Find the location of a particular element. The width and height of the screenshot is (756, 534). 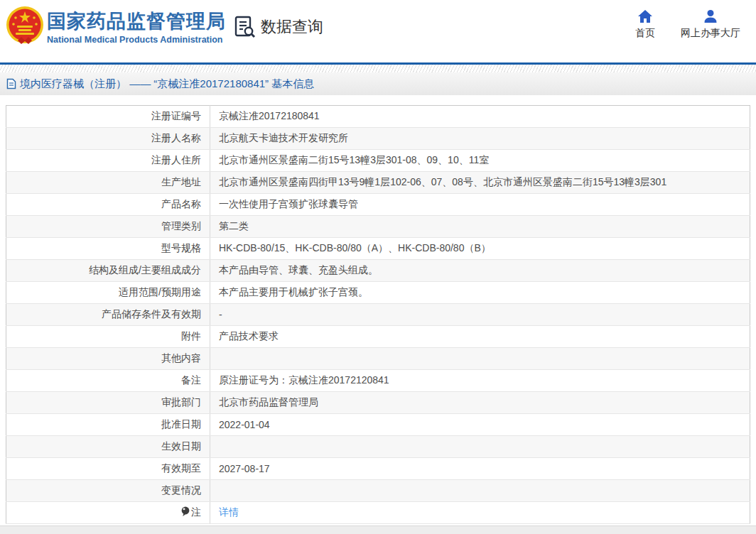

table-row: 注册证编号 京械注准20172180841 is located at coordinates (378, 116).